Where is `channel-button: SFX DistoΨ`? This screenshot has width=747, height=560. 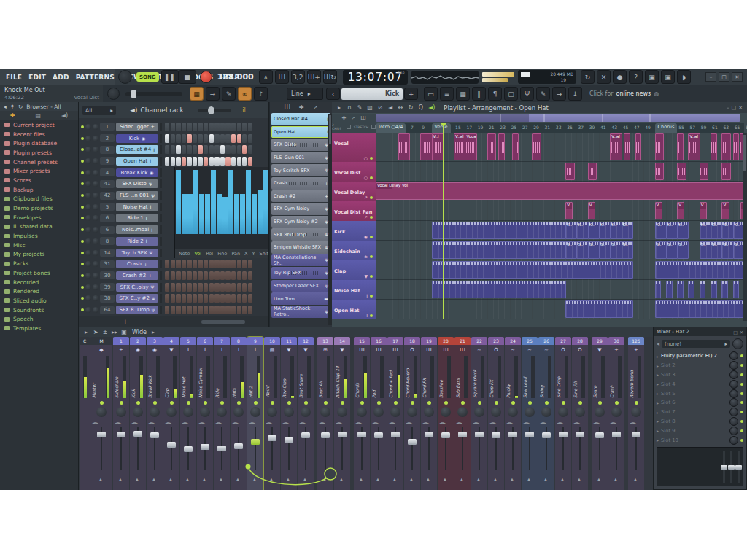 channel-button: SFX DistoΨ is located at coordinates (137, 184).